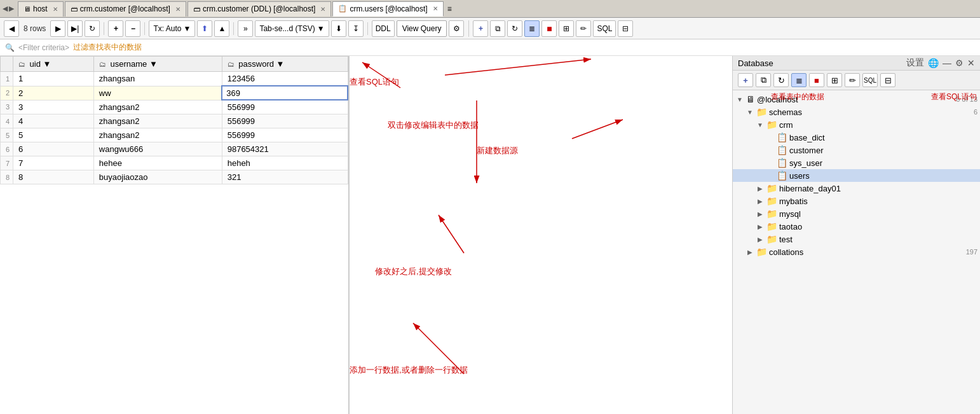  Describe the element at coordinates (172, 29) in the screenshot. I see `tx-dropdown: Tx: Auto ▼` at that location.